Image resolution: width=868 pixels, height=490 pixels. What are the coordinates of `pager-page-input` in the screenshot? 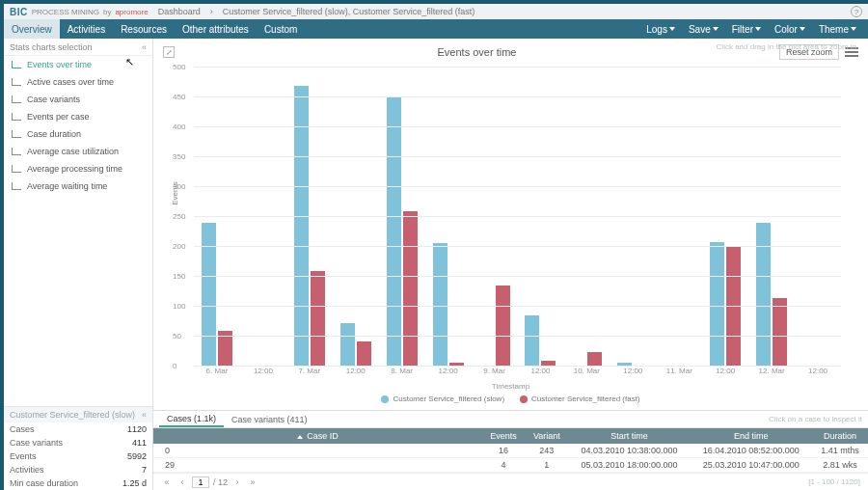 It's located at (201, 482).